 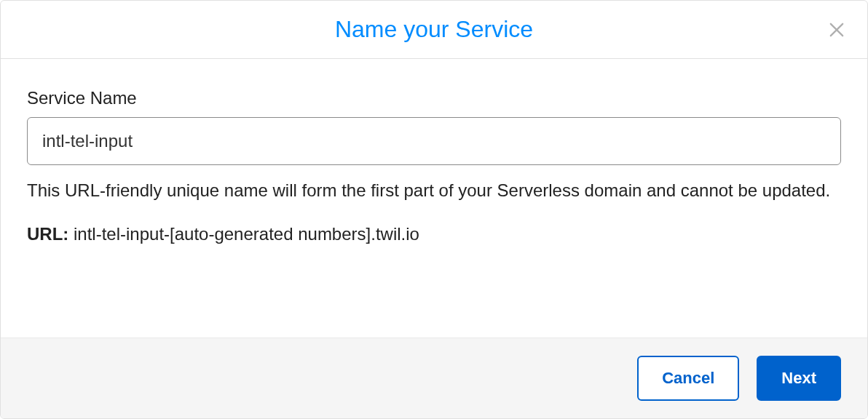 I want to click on url-preview: URL: intl-tel-input-[auto-generated numb…, so click(x=434, y=234).